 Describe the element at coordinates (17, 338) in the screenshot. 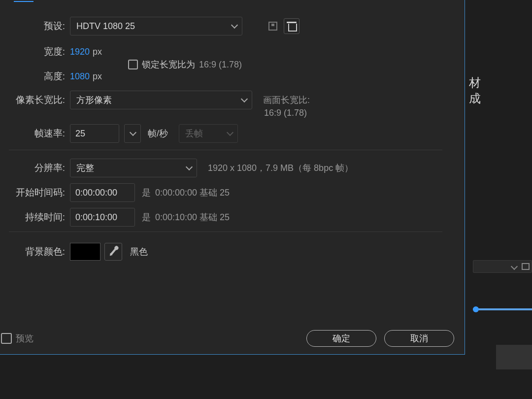

I see `preview-checkbox: 预览` at that location.